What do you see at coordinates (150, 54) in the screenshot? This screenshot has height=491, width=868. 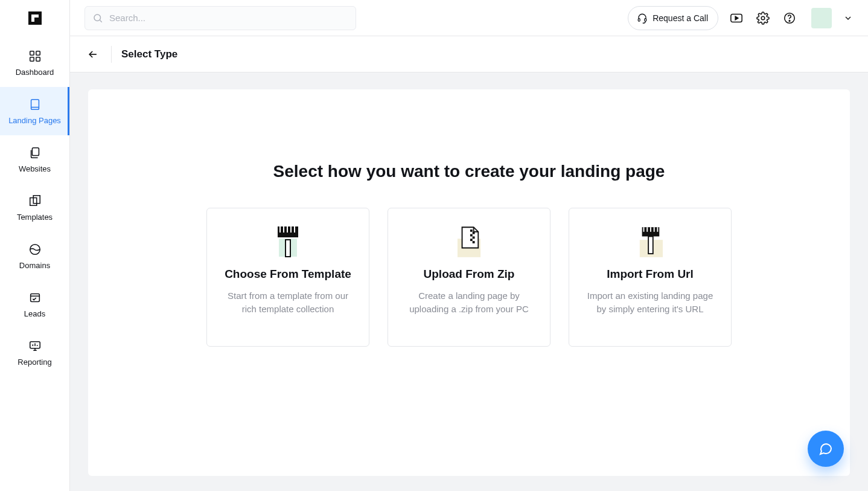 I see `page-title: Select Type` at bounding box center [150, 54].